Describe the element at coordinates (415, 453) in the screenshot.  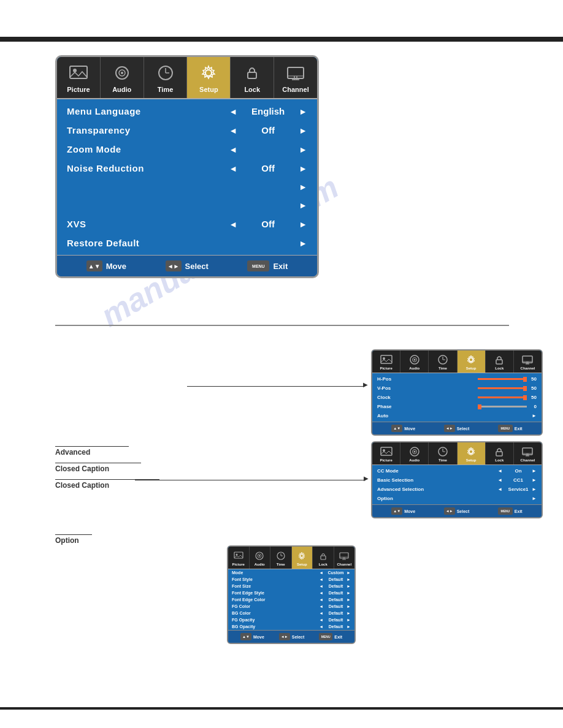
I see `cc-tab-audio: Audio` at that location.